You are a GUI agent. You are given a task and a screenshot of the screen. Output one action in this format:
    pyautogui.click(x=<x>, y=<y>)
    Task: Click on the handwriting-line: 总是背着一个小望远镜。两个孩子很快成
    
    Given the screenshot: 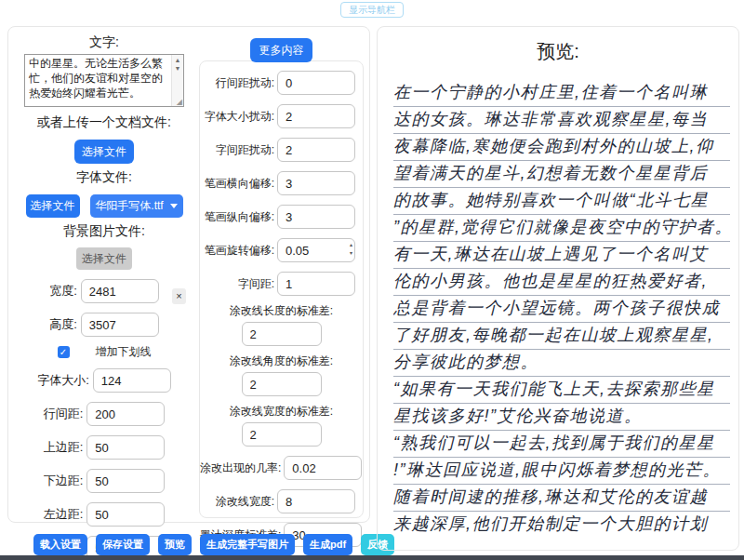 What is the action you would take?
    pyautogui.click(x=562, y=309)
    